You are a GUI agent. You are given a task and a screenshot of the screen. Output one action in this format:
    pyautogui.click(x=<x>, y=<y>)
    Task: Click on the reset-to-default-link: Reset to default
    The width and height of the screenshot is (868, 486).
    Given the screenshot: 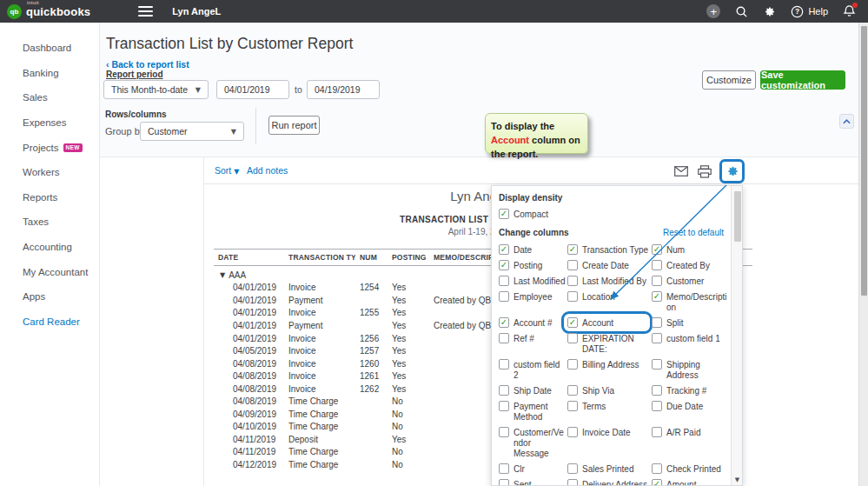 What is the action you would take?
    pyautogui.click(x=693, y=233)
    